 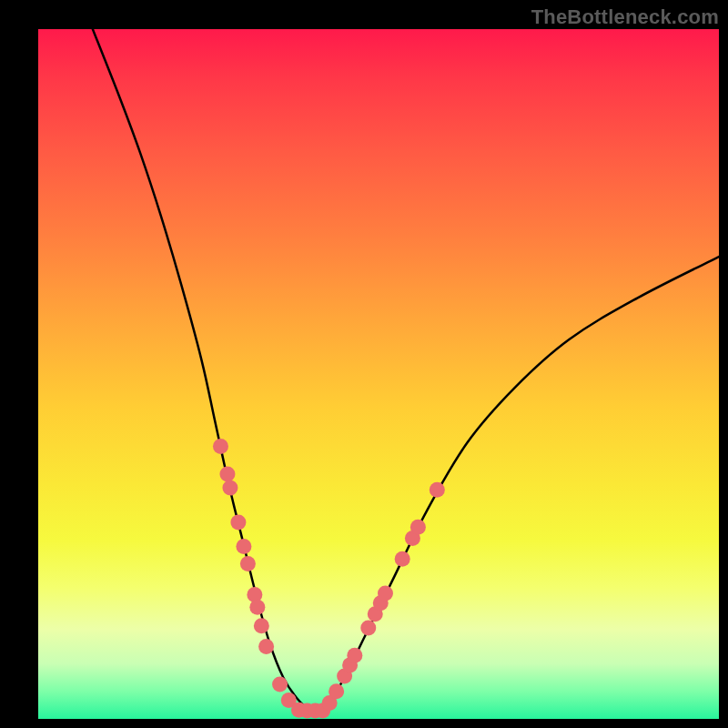 I want to click on data-points-group, so click(x=329, y=579).